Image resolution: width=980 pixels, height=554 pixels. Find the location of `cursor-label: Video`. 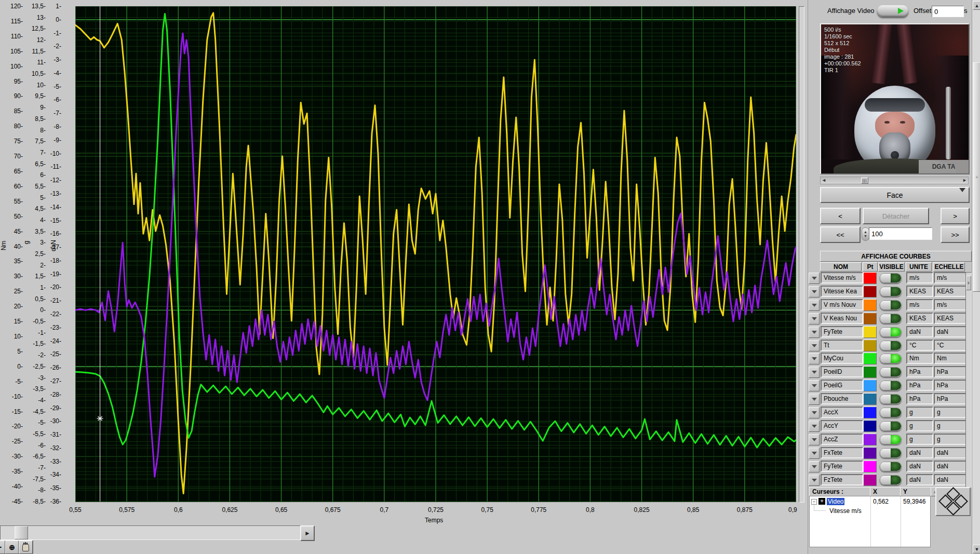

cursor-label: Video is located at coordinates (836, 502).